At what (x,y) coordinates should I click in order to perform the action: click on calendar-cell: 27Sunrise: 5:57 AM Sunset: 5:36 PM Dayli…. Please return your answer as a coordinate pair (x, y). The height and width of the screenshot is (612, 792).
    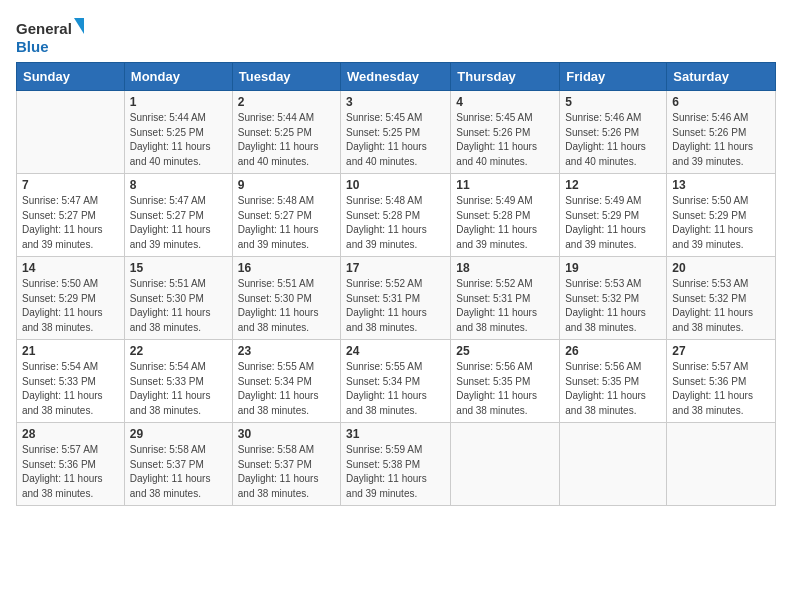
    Looking at the image, I should click on (722, 382).